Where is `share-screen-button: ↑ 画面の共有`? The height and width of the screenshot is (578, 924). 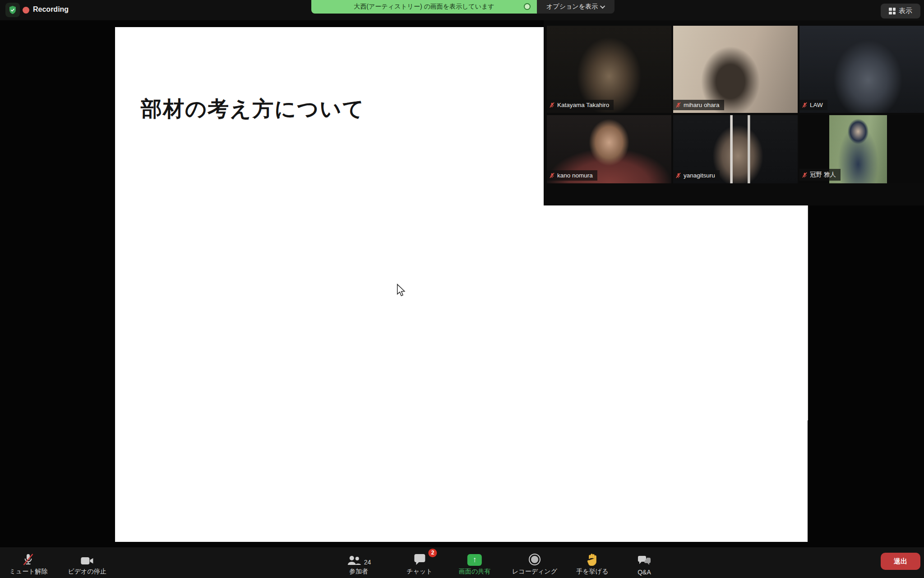 share-screen-button: ↑ 画面の共有 is located at coordinates (475, 564).